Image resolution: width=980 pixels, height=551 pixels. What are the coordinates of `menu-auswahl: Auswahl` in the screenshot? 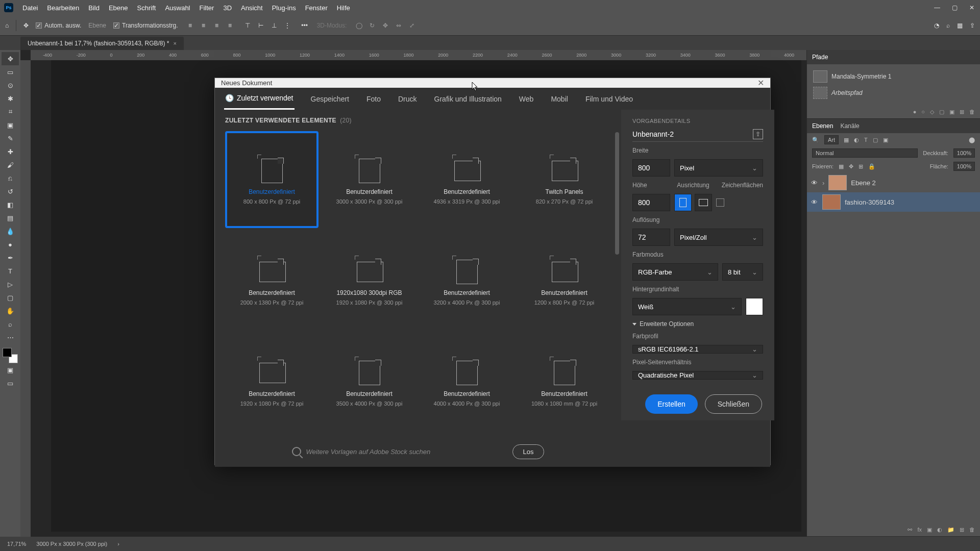 It's located at (178, 8).